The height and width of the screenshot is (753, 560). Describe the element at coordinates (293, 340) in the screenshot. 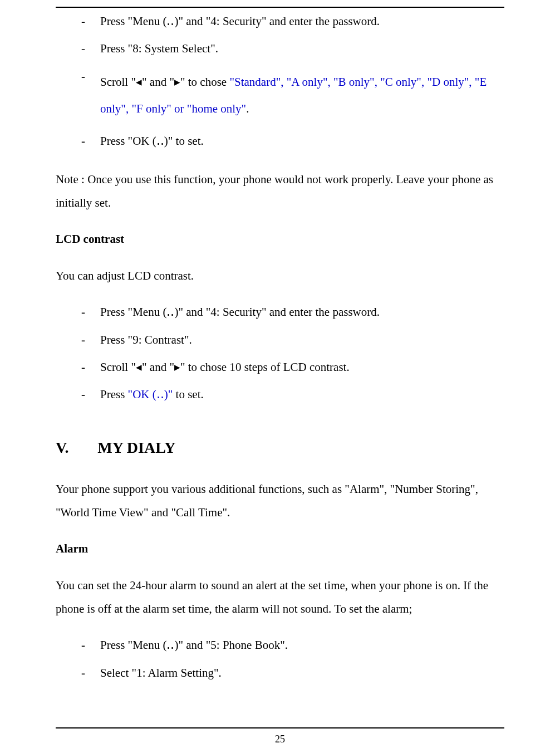

I see `list-item: Press "9: Contrast".` at that location.